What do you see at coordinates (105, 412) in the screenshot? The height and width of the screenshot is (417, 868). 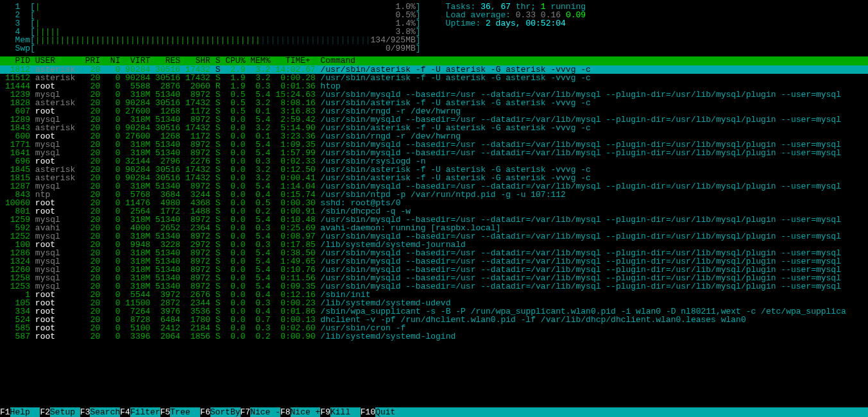 I see `fkey-label: Search` at bounding box center [105, 412].